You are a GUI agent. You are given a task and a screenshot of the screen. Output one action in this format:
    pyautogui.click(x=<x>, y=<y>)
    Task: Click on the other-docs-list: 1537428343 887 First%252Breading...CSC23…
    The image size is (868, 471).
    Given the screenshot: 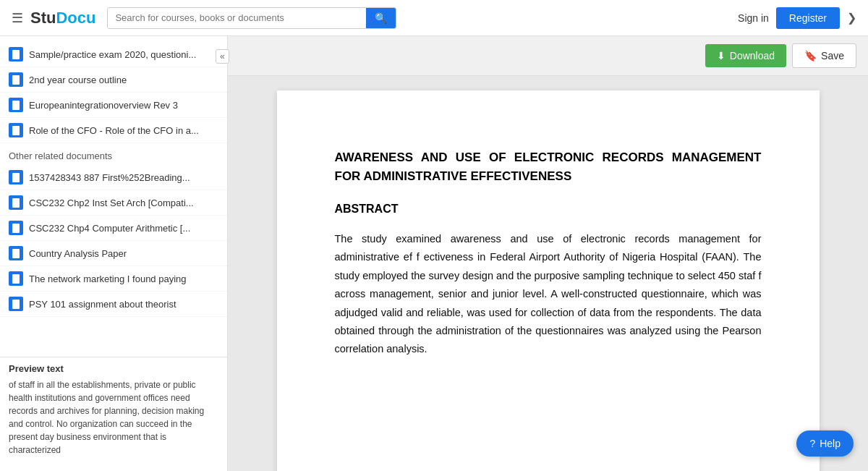 What is the action you would take?
    pyautogui.click(x=114, y=241)
    